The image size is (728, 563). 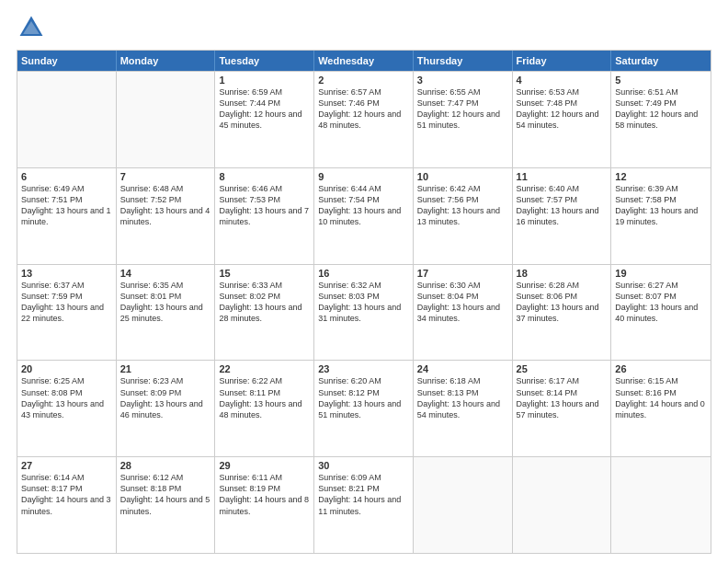 I want to click on day-info: Sunrise: 6:59 AM Sunset: 7:44 PM Dayligh…, so click(x=265, y=109).